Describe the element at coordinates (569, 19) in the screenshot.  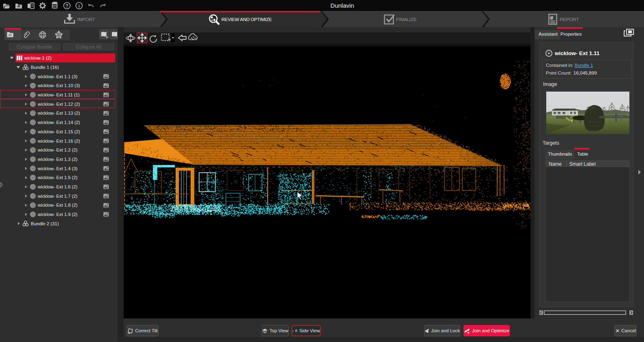
I see `svg-text: REPORT` at that location.